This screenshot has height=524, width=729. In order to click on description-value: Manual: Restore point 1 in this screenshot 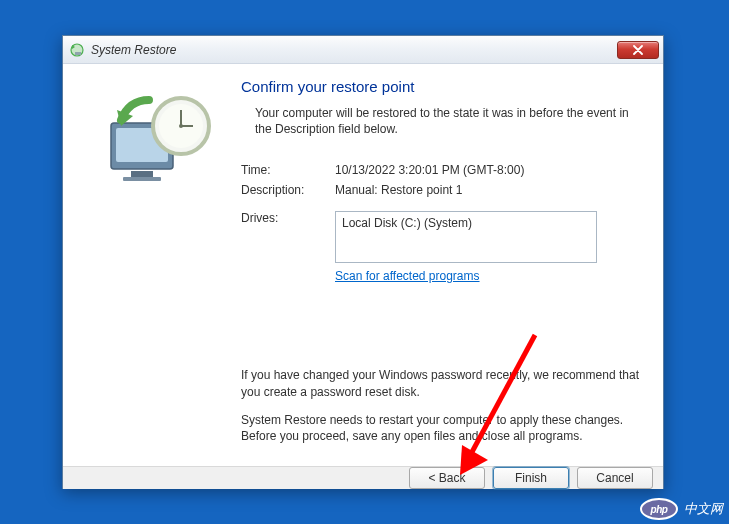, I will do `click(398, 190)`.